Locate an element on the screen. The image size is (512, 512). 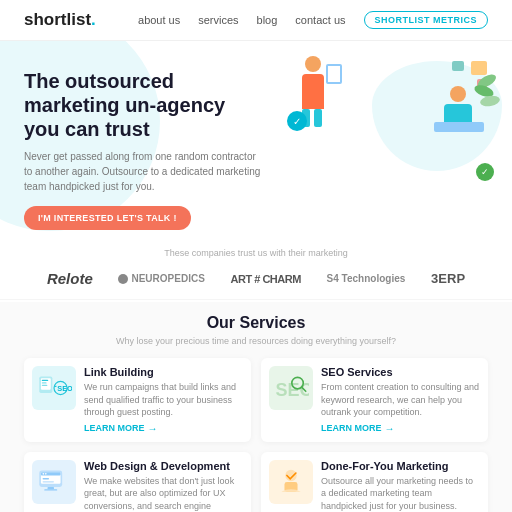
tablet-icon is located at coordinates (334, 74).